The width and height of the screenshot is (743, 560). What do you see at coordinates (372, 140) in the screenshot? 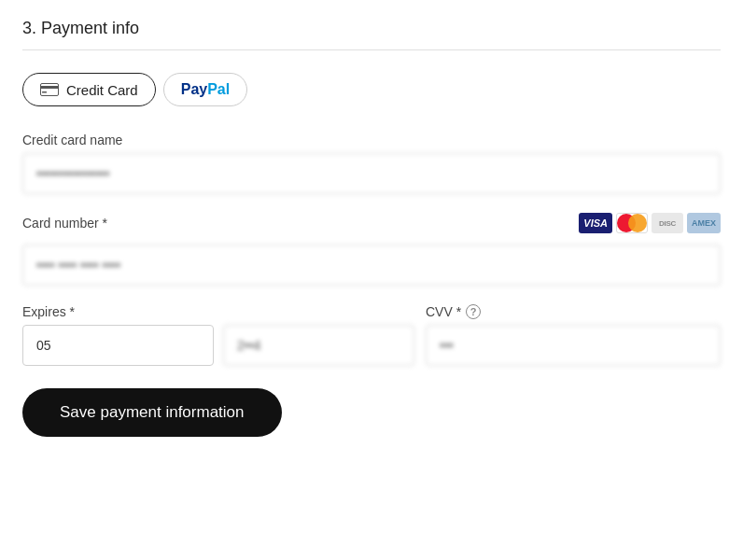
I see `card-name-label: Credit card name` at bounding box center [372, 140].